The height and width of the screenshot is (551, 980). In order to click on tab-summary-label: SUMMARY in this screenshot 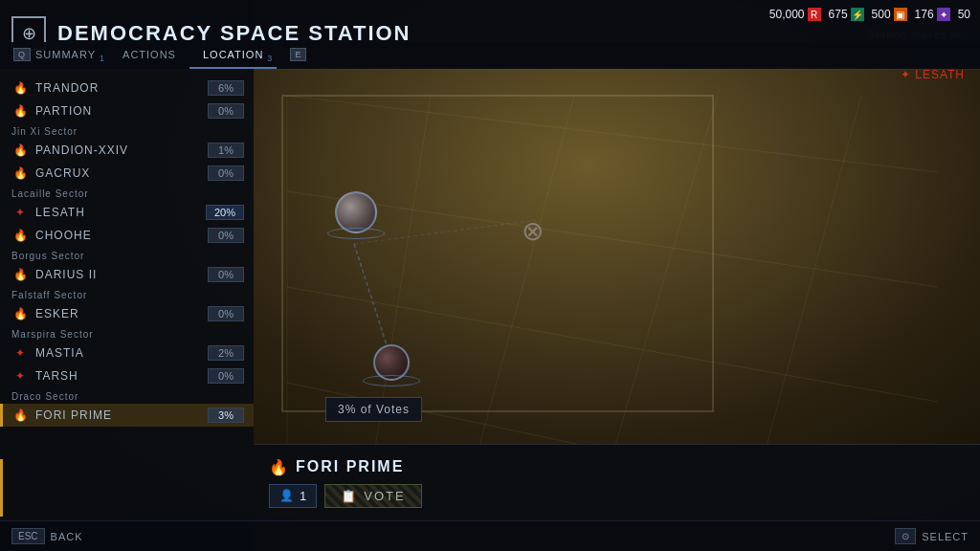, I will do `click(65, 55)`.